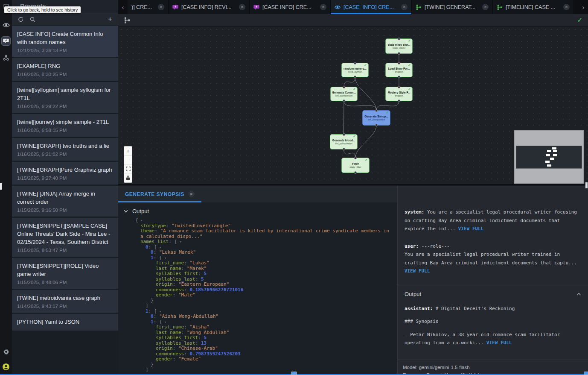 The width and height of the screenshot is (588, 375). Describe the element at coordinates (127, 21) in the screenshot. I see `auto-layout-icon` at that location.